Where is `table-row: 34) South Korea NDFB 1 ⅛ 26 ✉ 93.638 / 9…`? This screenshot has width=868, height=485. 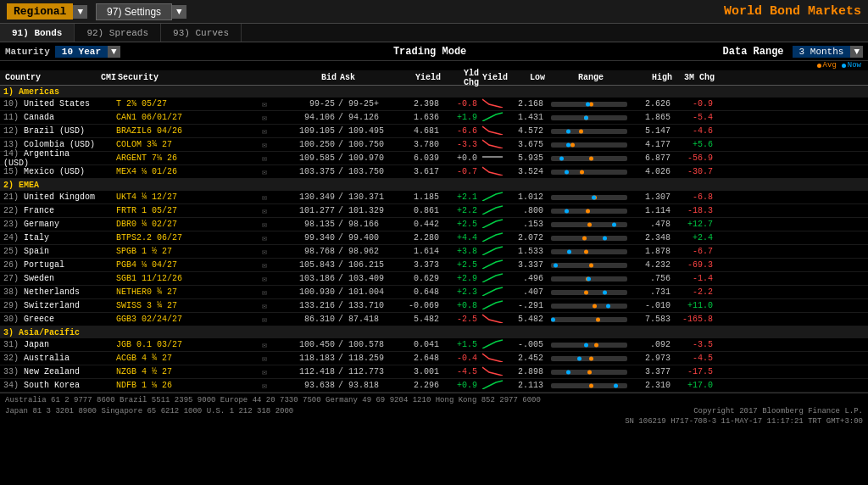 table-row: 34) South Korea NDFB 1 ⅛ 26 ✉ 93.638 / 9… is located at coordinates (434, 386).